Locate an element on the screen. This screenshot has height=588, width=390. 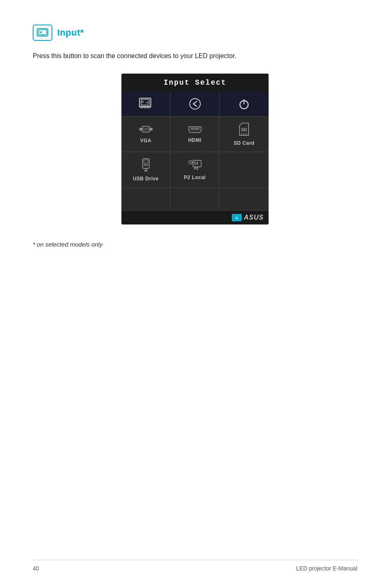
panel-footer: A ASUS is located at coordinates (195, 218).